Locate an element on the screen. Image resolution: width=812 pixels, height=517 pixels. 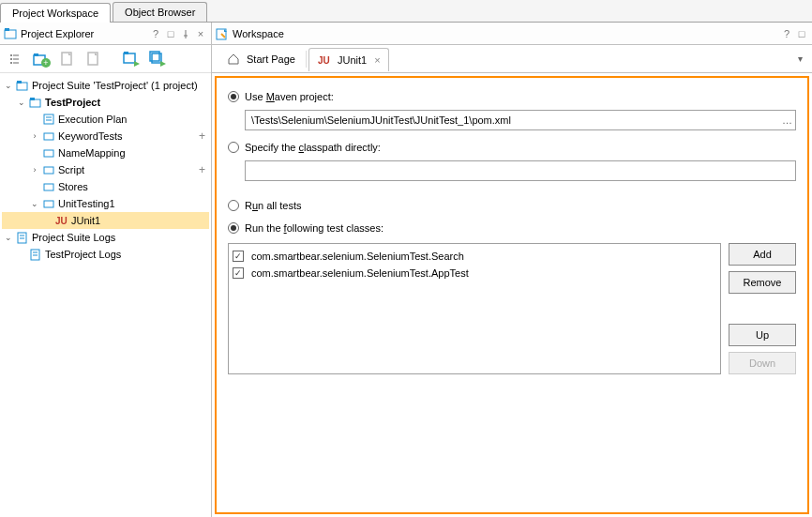
close-icon: × is located at coordinates (201, 34).